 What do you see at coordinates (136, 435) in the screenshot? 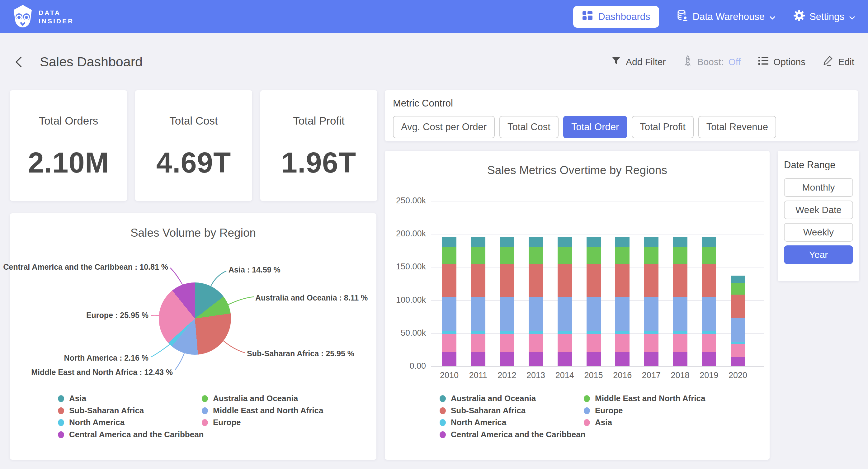
I see `legend-label: Central America and the Caribbean` at bounding box center [136, 435].